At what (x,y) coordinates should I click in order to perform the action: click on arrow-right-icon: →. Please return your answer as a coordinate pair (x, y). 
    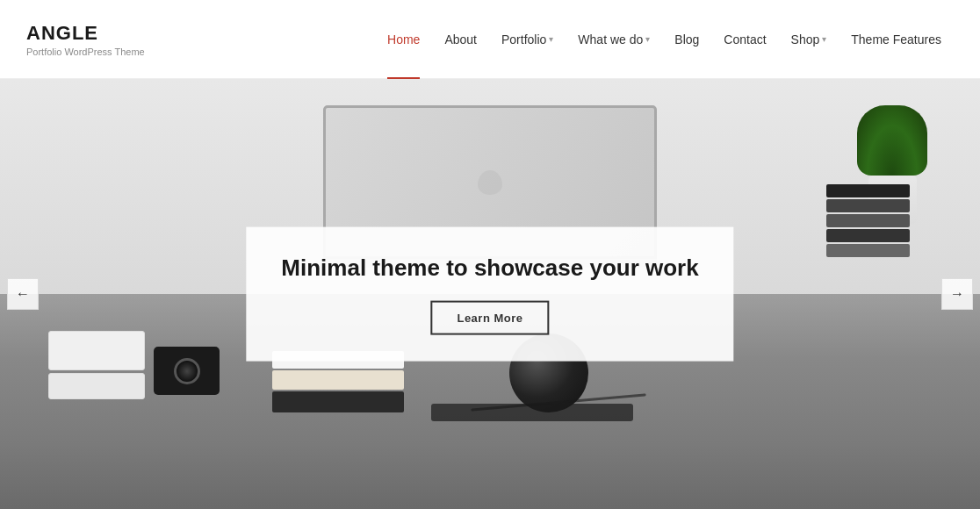
    Looking at the image, I should click on (957, 294).